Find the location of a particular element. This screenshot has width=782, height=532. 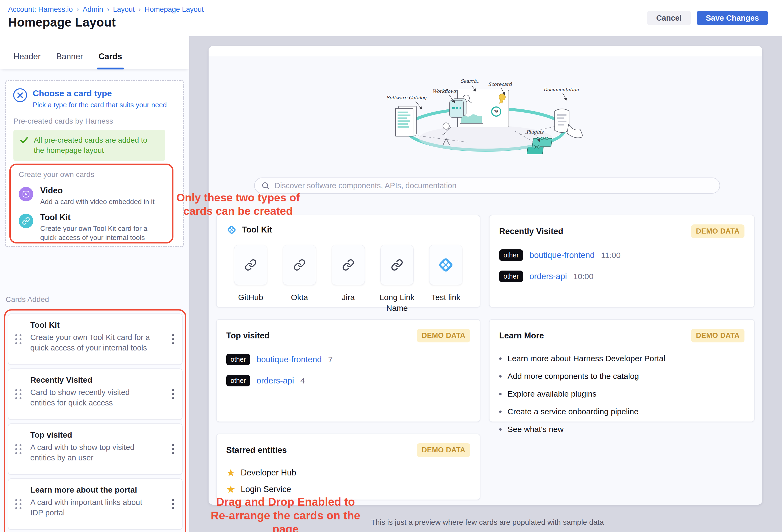

entity-row: other boutique-frontend 11:00 is located at coordinates (622, 255).